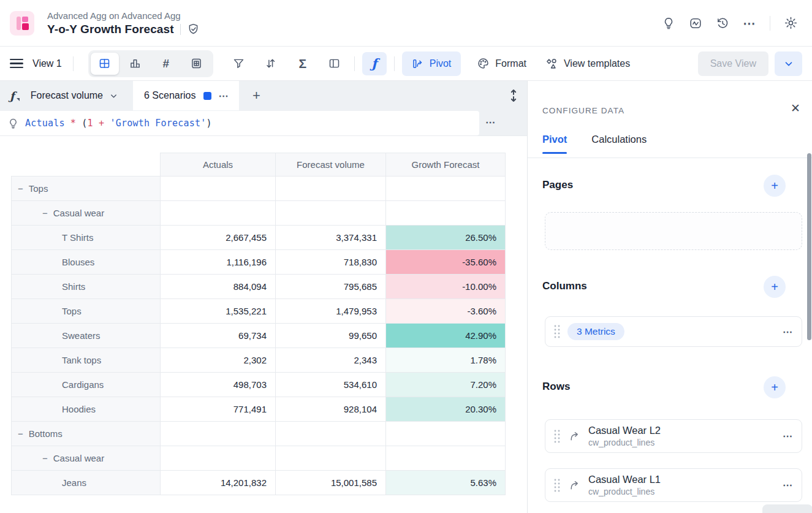 This screenshot has width=812, height=513. Describe the element at coordinates (446, 483) in the screenshot. I see `growth-forecast-cell: 5.63%` at that location.